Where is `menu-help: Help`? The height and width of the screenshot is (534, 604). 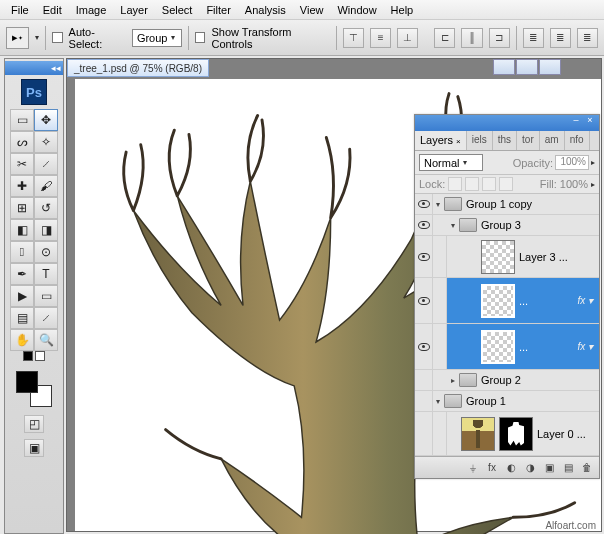 menu-help: Help is located at coordinates (402, 10).